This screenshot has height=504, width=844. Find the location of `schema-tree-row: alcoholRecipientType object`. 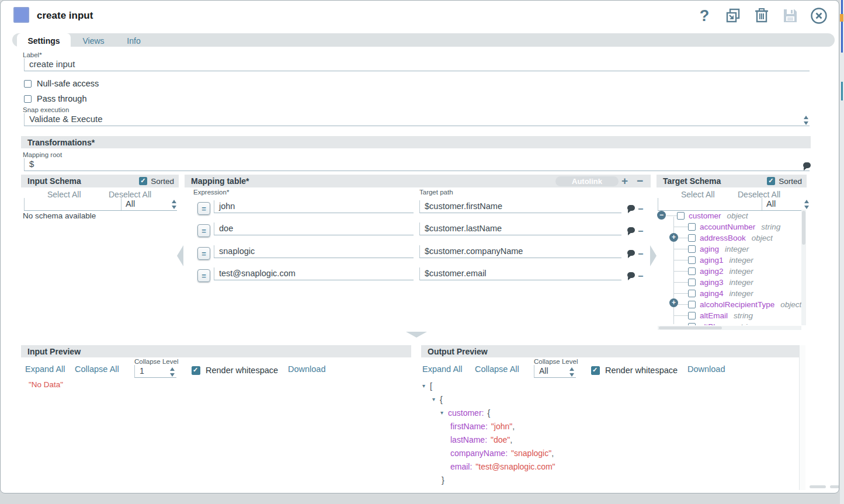

schema-tree-row: alcoholRecipientType object is located at coordinates (729, 305).